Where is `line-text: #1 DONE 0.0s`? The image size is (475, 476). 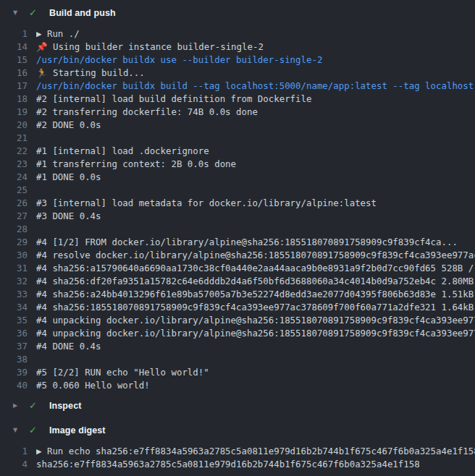
line-text: #1 DONE 0.0s is located at coordinates (69, 177).